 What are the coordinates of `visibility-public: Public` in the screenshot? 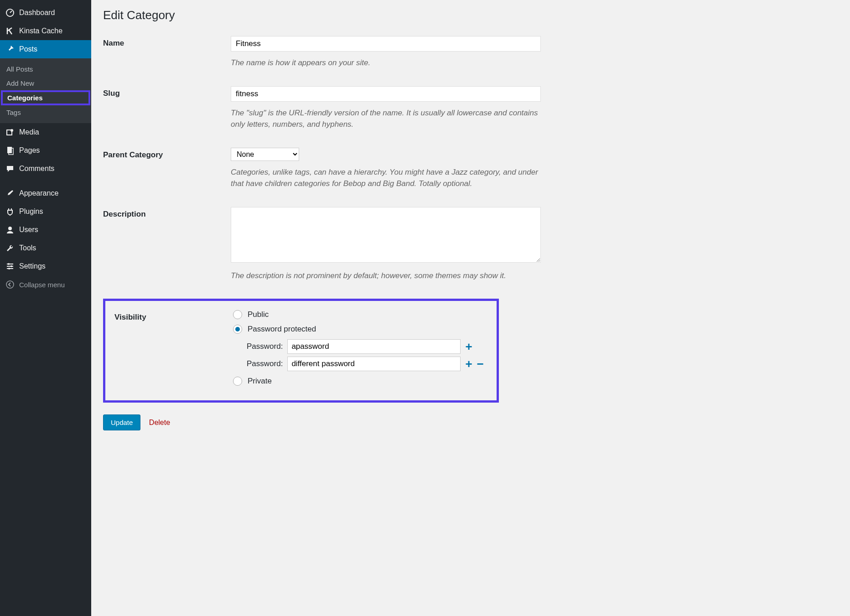 It's located at (365, 315).